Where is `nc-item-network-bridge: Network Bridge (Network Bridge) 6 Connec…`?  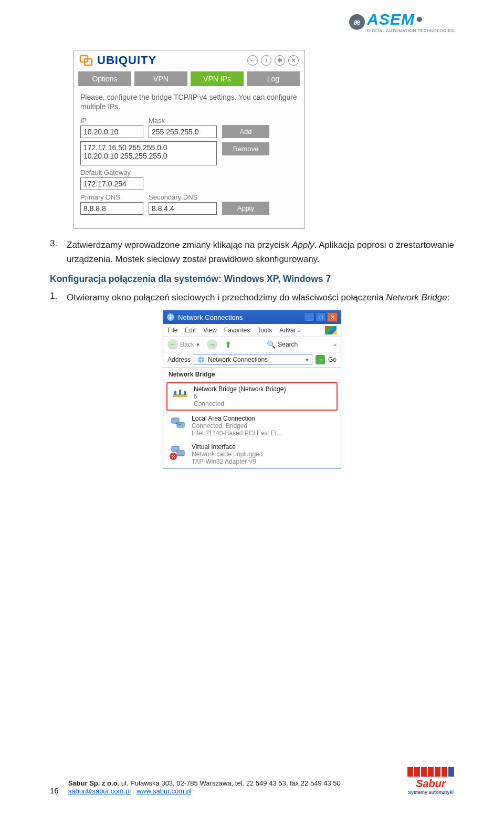 nc-item-network-bridge: Network Bridge (Network Bridge) 6 Connec… is located at coordinates (252, 396).